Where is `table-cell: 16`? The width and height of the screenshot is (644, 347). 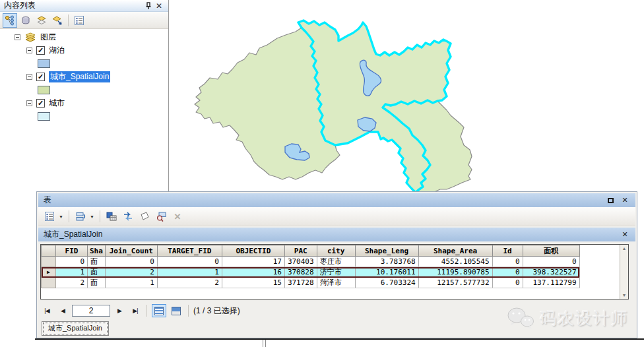
table-cell: 16 is located at coordinates (253, 272).